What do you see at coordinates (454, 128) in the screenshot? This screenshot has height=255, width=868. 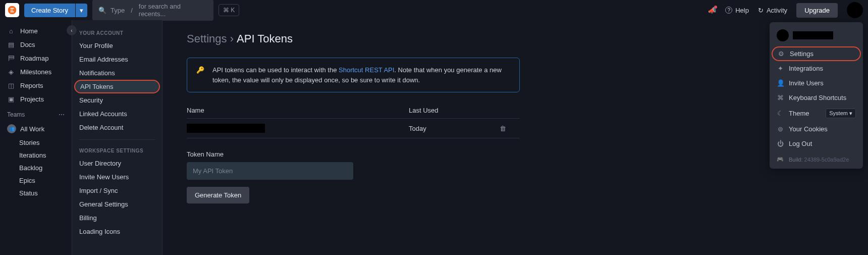 I see `token-last-used: Today` at bounding box center [454, 128].